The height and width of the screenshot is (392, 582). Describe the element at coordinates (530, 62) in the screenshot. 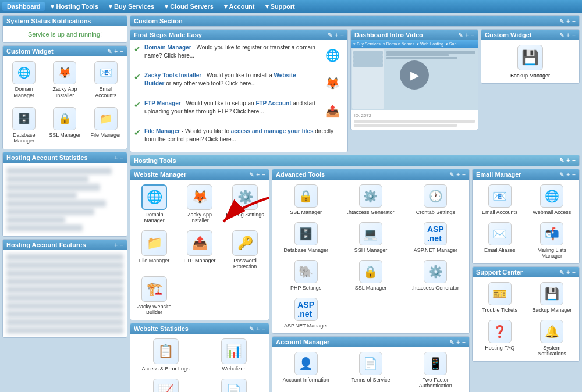

I see `custom-widget-right-body: 💾 Backup Manager` at that location.